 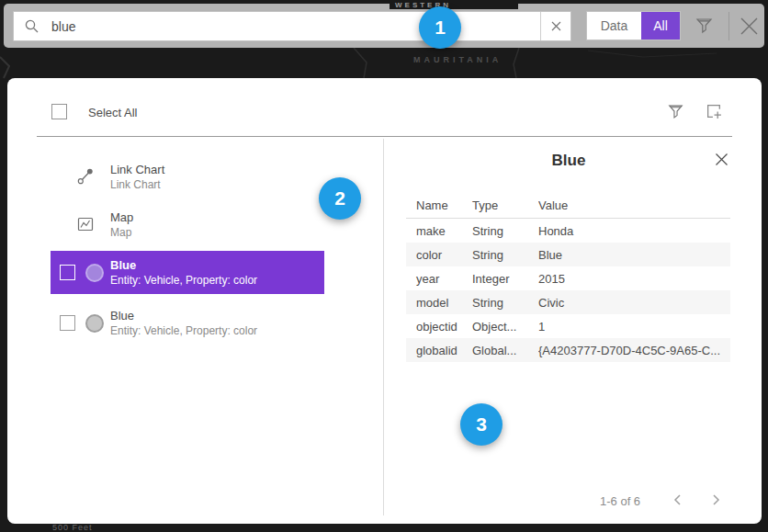 I want to click on result-item-map: Map Map, so click(x=187, y=224).